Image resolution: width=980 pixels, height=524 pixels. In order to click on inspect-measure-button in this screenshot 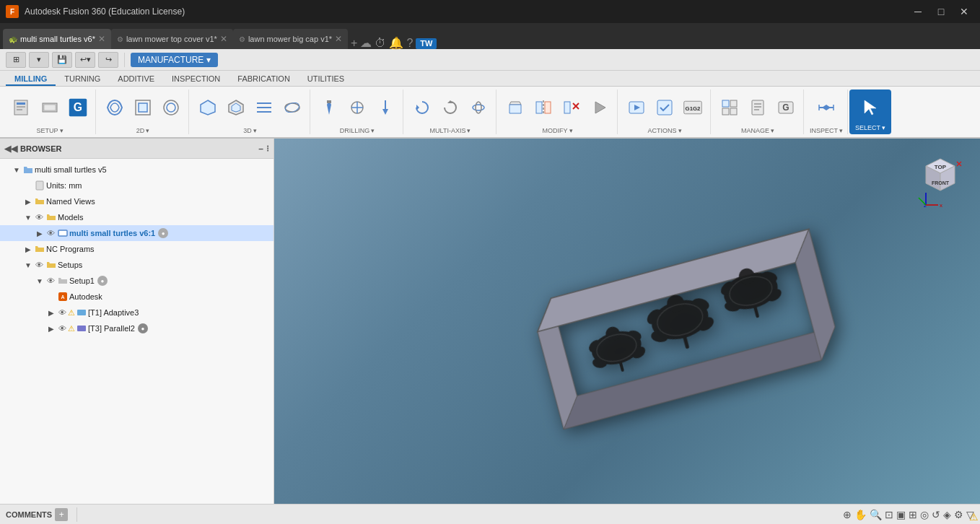, I will do `click(826, 108)`.